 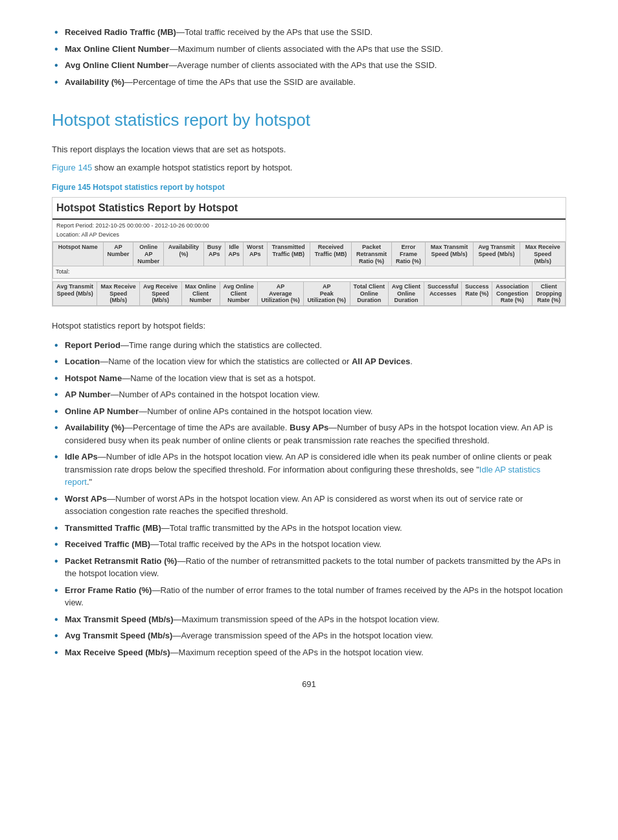 What do you see at coordinates (113, 528) in the screenshot?
I see `field-term: Transmitted Traffic (MB)` at bounding box center [113, 528].